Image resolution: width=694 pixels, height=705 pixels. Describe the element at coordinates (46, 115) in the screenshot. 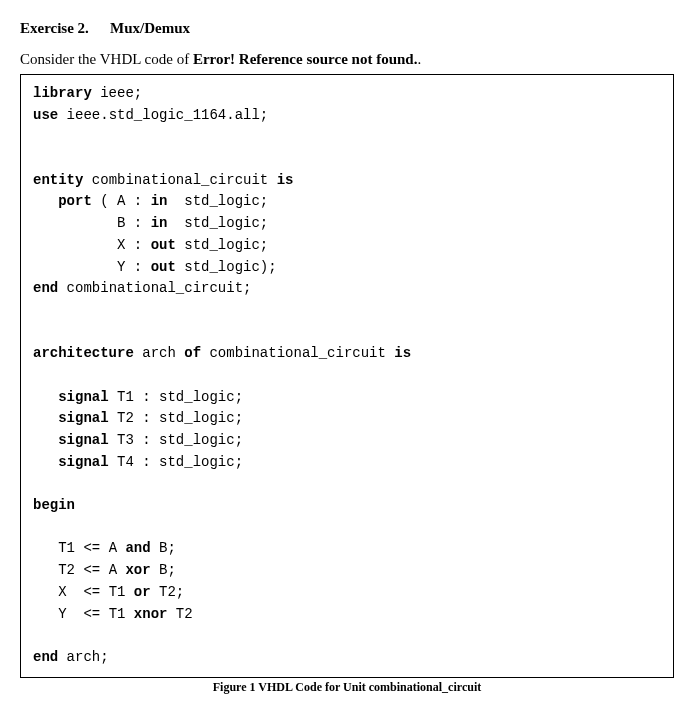

I see `kw-use: use` at that location.